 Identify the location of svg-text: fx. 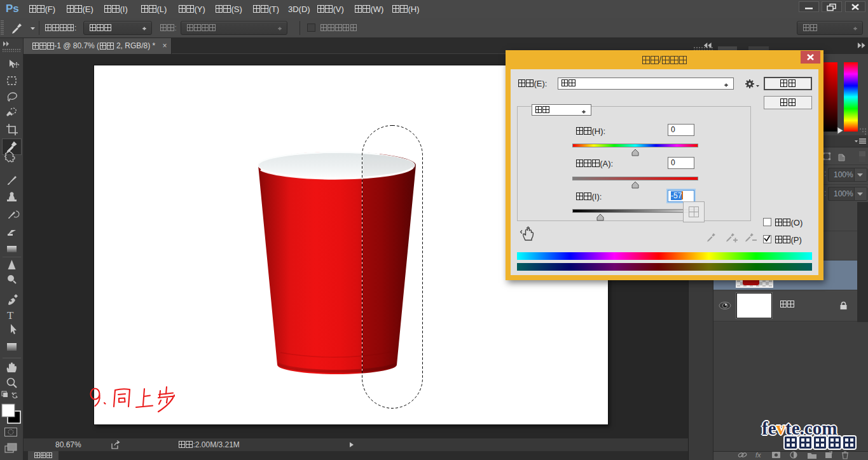
(758, 455).